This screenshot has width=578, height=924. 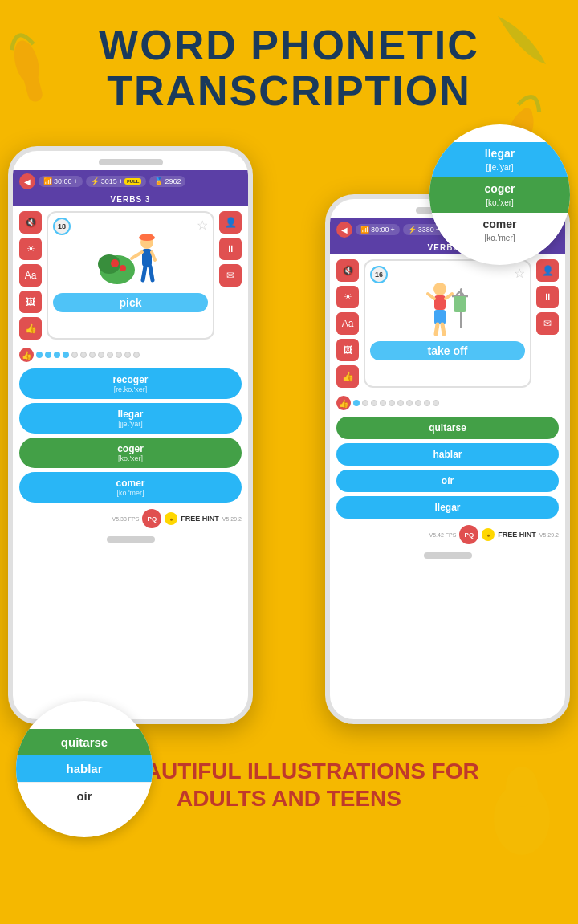 I want to click on side-buttons-left: 🔇 ☀ Aa 🖼 👍, so click(x=31, y=275).